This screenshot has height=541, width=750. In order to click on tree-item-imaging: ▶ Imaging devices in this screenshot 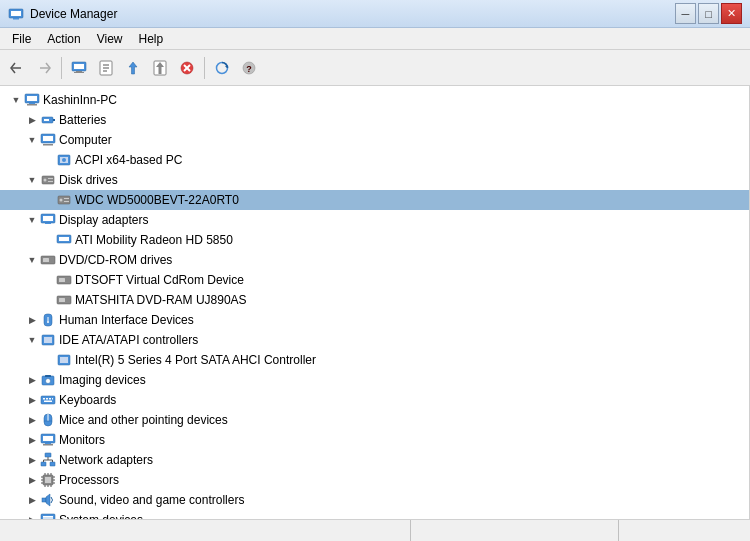, I will do `click(374, 380)`.